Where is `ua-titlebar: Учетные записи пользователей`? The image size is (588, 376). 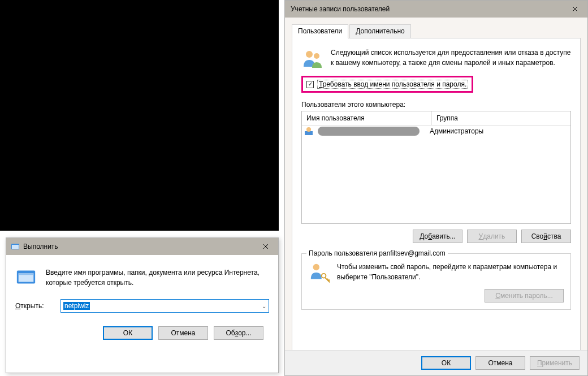
ua-titlebar: Учетные записи пользователей is located at coordinates (436, 9).